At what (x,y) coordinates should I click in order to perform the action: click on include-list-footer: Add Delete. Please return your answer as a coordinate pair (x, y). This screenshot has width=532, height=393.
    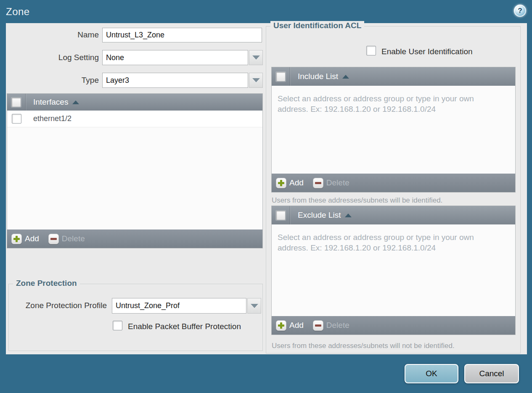
    Looking at the image, I should click on (394, 183).